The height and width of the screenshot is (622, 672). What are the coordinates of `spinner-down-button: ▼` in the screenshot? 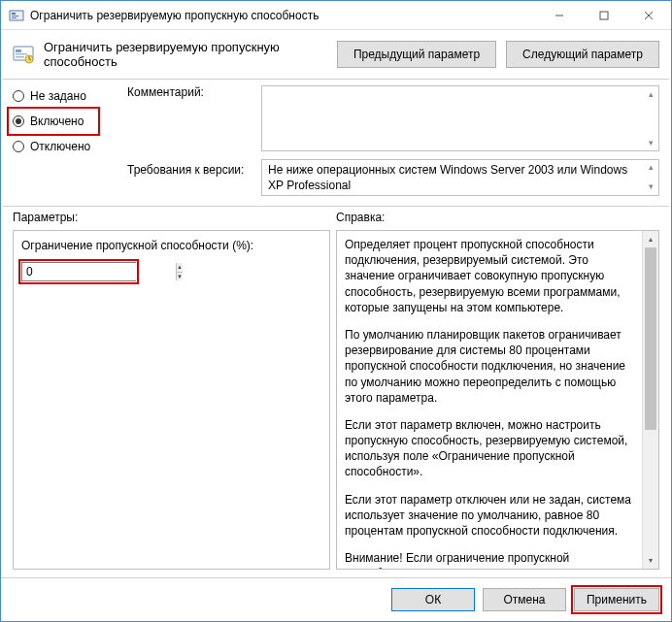 It's located at (180, 278).